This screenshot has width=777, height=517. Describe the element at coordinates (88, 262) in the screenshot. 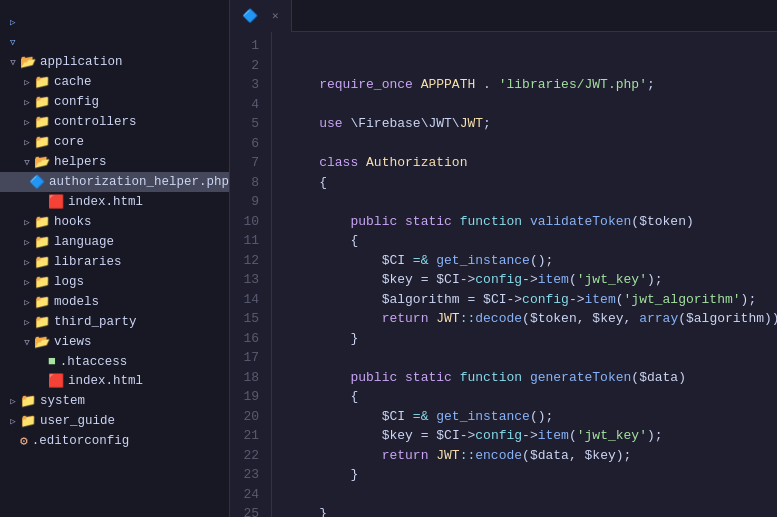

I see `tree-item-label: libraries` at that location.